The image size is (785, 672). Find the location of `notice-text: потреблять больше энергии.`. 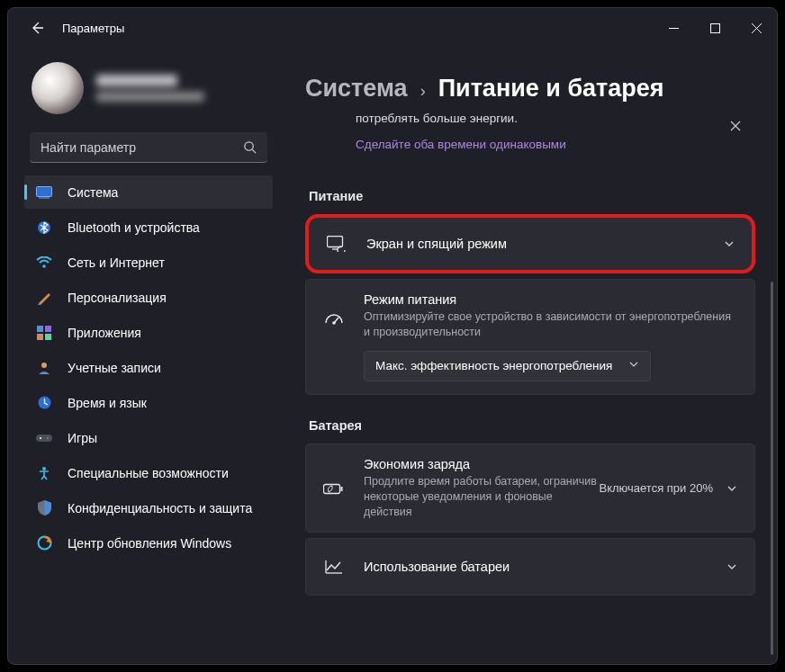

notice-text: потреблять больше энергии. is located at coordinates (537, 119).